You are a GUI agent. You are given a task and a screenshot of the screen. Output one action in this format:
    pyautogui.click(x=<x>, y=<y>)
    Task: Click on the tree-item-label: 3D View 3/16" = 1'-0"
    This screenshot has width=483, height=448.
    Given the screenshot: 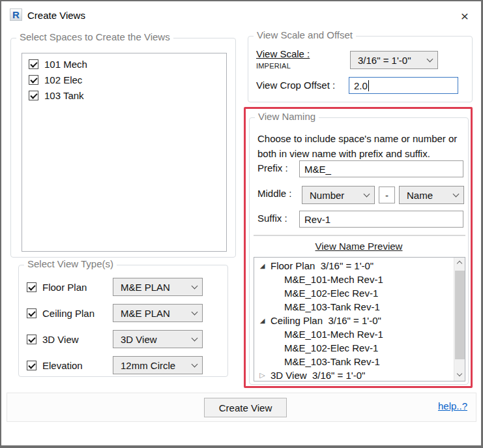 What is the action you would take?
    pyautogui.click(x=318, y=376)
    